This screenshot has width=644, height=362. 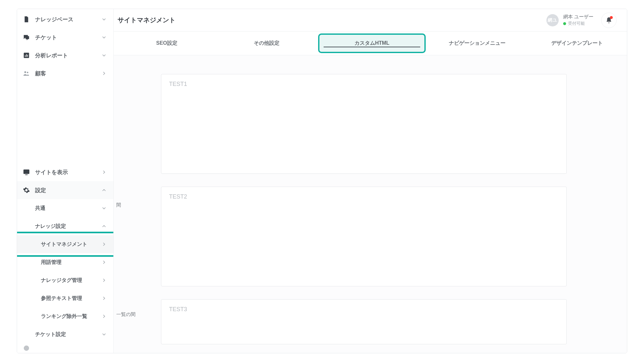 What do you see at coordinates (267, 43) in the screenshot?
I see `tab-other: その他設定` at bounding box center [267, 43].